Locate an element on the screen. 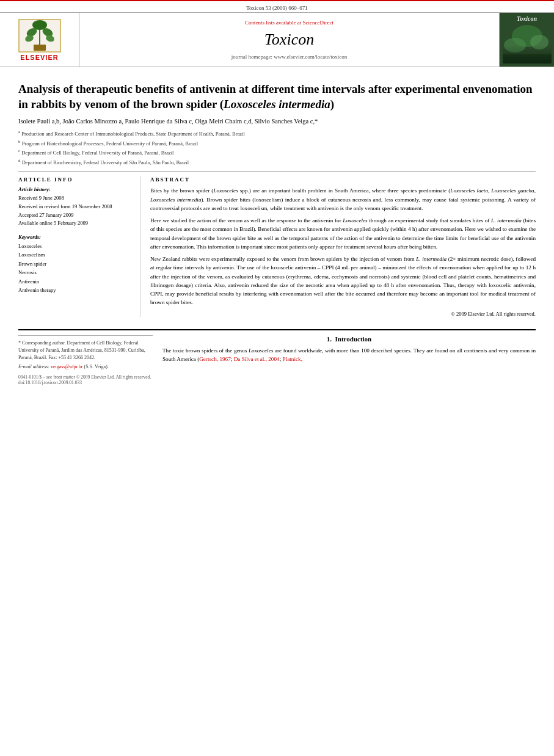  affiliation-b: b Program of Biotechnological Processes,… is located at coordinates (277, 143).